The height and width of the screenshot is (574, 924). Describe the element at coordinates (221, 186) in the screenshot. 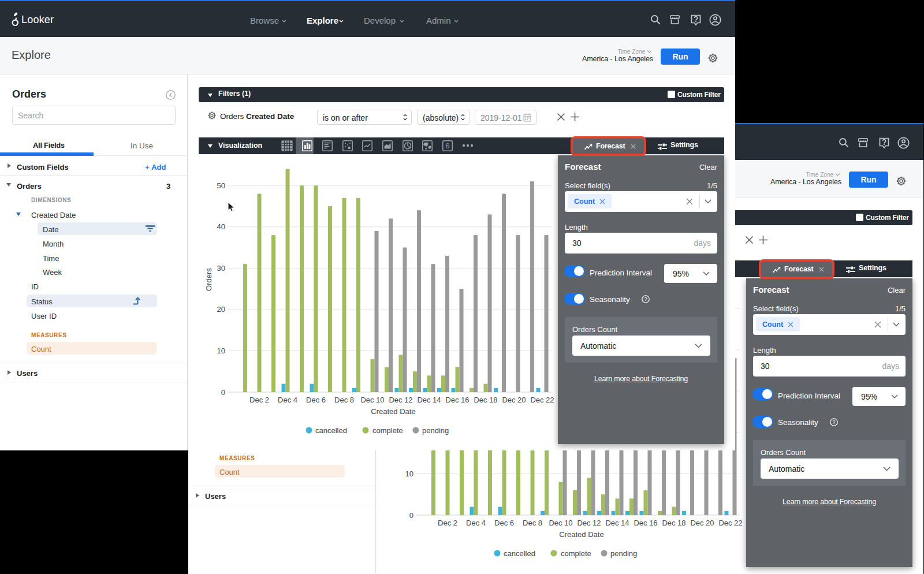

I see `svg-text: 50` at that location.